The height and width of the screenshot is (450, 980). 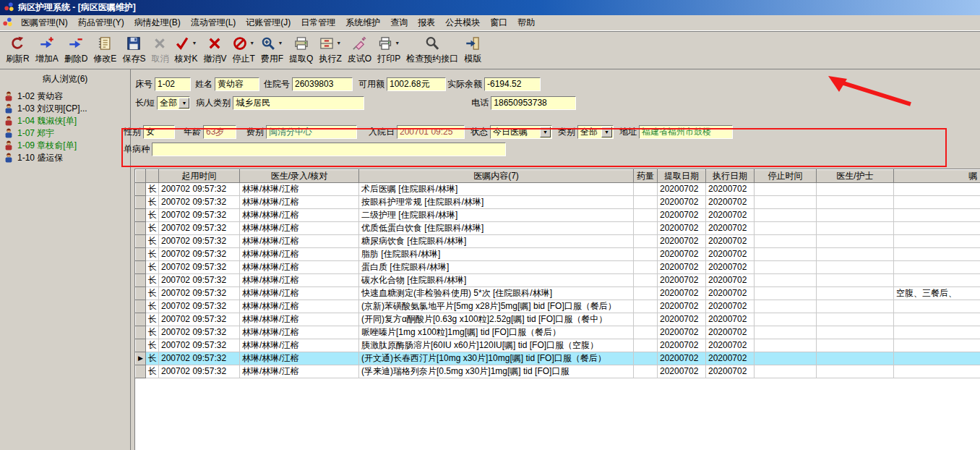 I want to click on order-row: 长200702 09:57:32林琳/林琳/江榕胰激肽原酶肠溶片[60IU x6…, so click(x=558, y=346).